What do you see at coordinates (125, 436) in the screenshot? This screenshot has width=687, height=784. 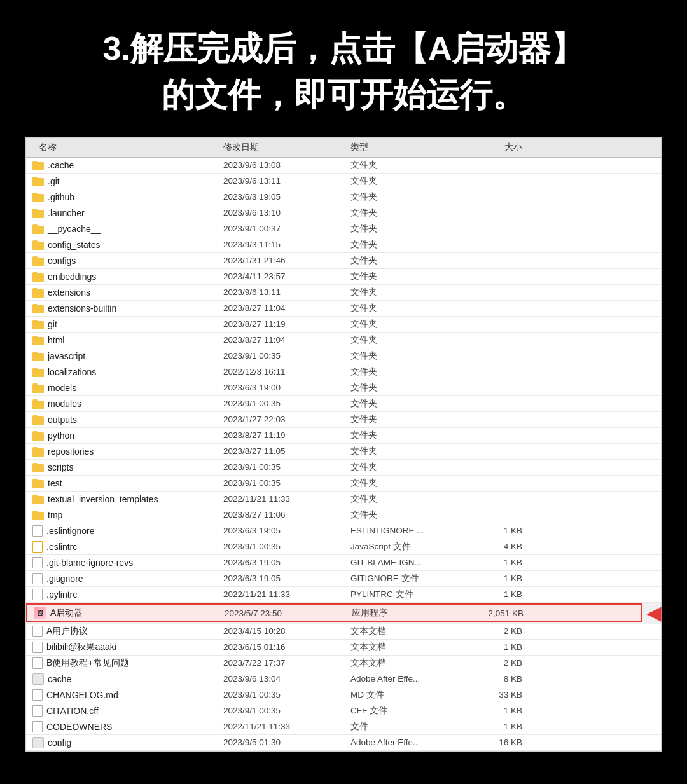 I see `file-name-cell: python` at bounding box center [125, 436].